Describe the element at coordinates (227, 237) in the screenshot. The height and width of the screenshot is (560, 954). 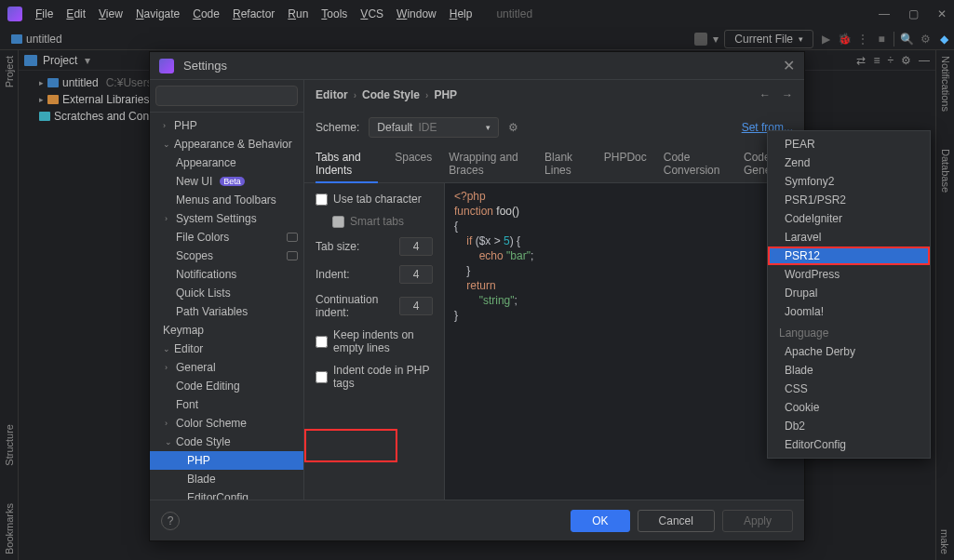
I see `tree-file-colors: File Colors` at that location.